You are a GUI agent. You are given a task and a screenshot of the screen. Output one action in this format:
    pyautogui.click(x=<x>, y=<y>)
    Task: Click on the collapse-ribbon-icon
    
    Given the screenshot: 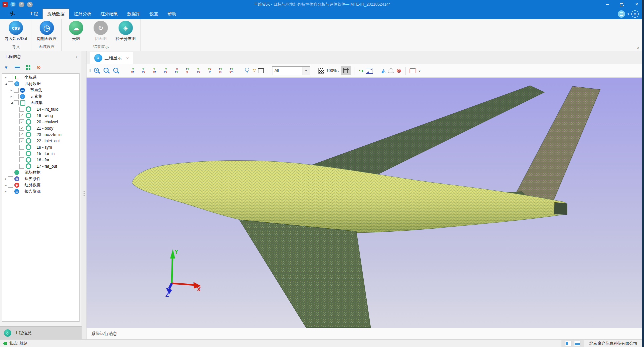 What is the action you would take?
    pyautogui.click(x=638, y=47)
    